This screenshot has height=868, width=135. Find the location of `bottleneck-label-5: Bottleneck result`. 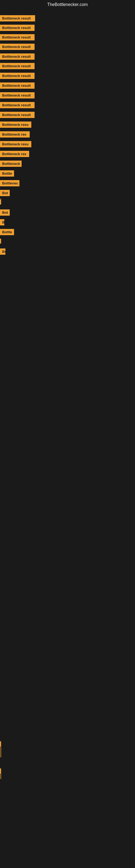

bottleneck-label-5: Bottleneck result is located at coordinates (17, 57).